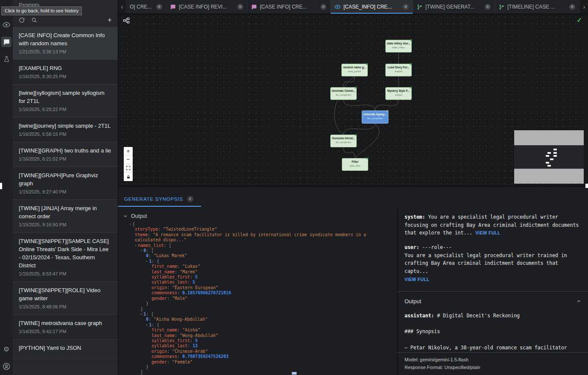 The width and height of the screenshot is (588, 375). I want to click on flow-node-load-story: Load Story For...snippet✓, so click(399, 70).